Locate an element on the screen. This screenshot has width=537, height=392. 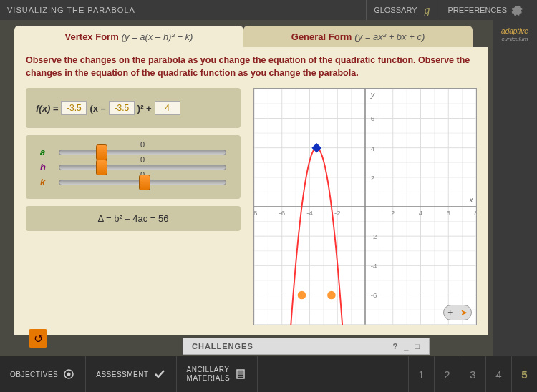
page-title: VISUALIZING THE PARABOLA is located at coordinates (186, 10).